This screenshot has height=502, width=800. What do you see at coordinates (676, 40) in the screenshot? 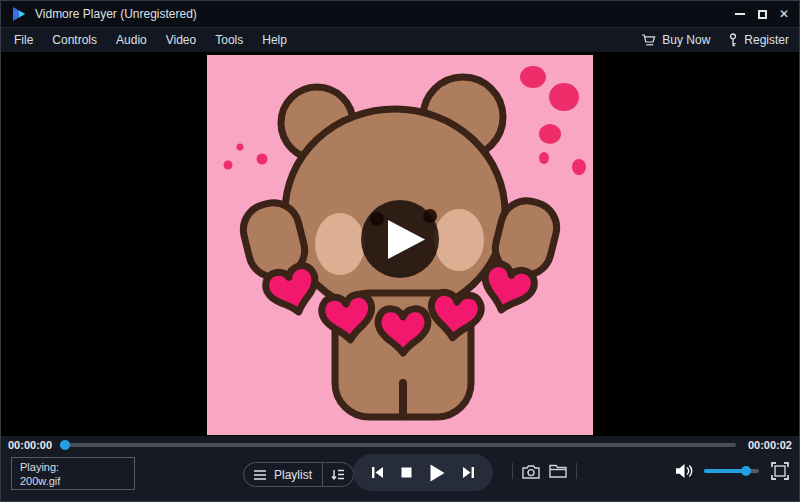
I see `buy-now-button: Buy Now` at bounding box center [676, 40].